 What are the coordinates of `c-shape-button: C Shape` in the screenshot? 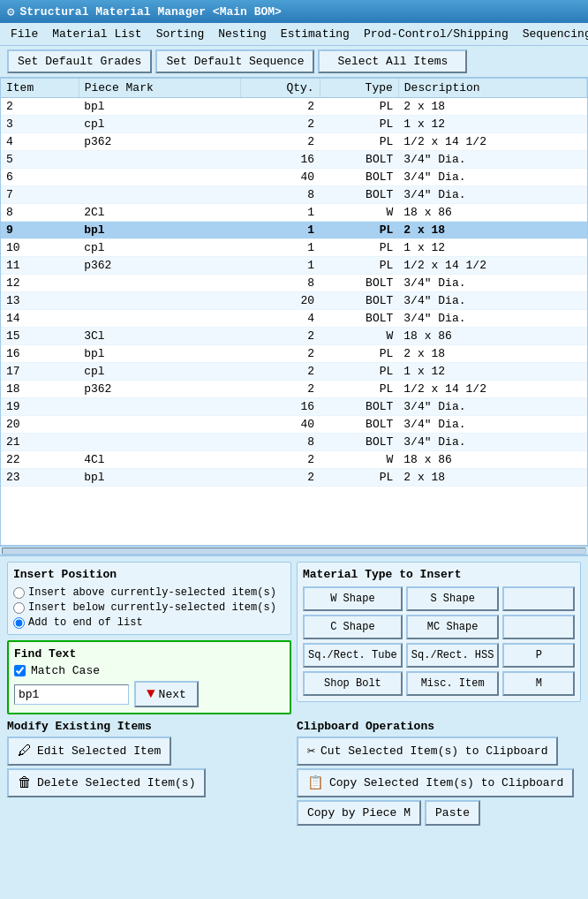 It's located at (353, 627).